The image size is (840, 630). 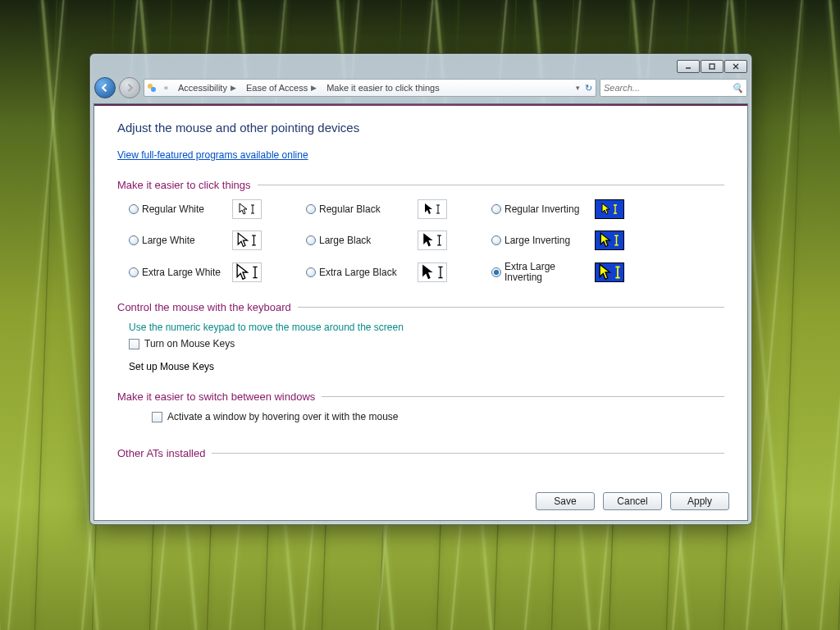 I want to click on checkbox-hover-activate, so click(x=158, y=417).